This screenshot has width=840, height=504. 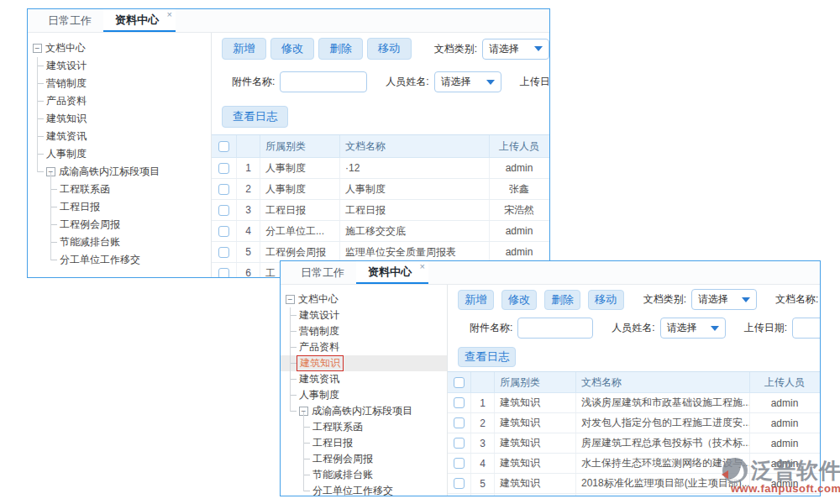 What do you see at coordinates (323, 273) in the screenshot?
I see `tab-label: 日常工作` at bounding box center [323, 273].